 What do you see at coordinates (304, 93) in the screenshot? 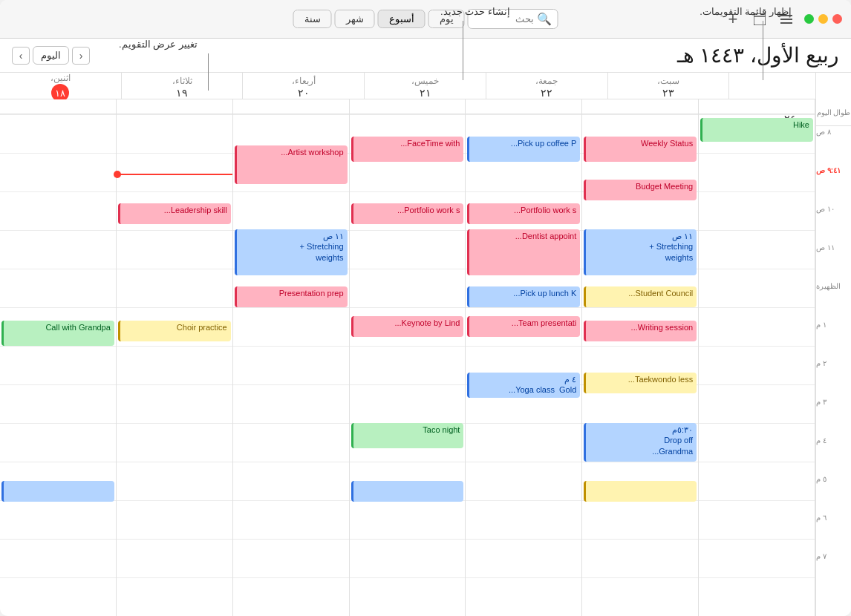
I see `day-num-wed: ٢٠` at bounding box center [304, 93].